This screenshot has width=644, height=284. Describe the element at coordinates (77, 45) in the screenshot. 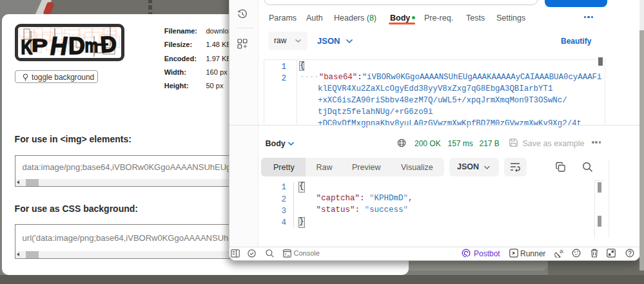

I see `svg-text: D` at that location.